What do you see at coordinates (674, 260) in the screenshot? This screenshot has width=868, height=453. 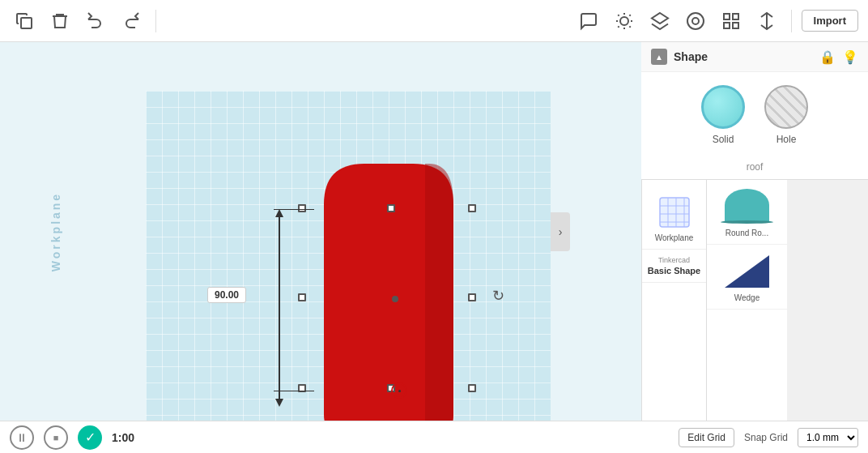 I see `tinkercad-label: Tinkercad` at bounding box center [674, 260].